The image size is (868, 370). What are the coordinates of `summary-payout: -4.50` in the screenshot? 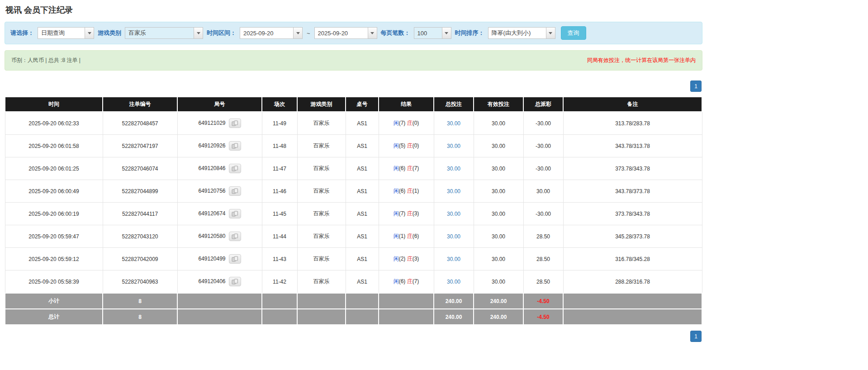 It's located at (543, 317).